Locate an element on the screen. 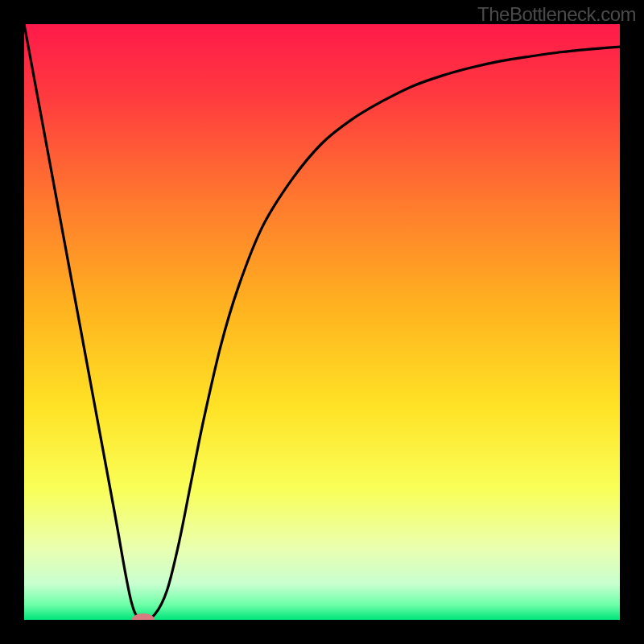  watermark-text: TheBottleneck.com is located at coordinates (557, 14).